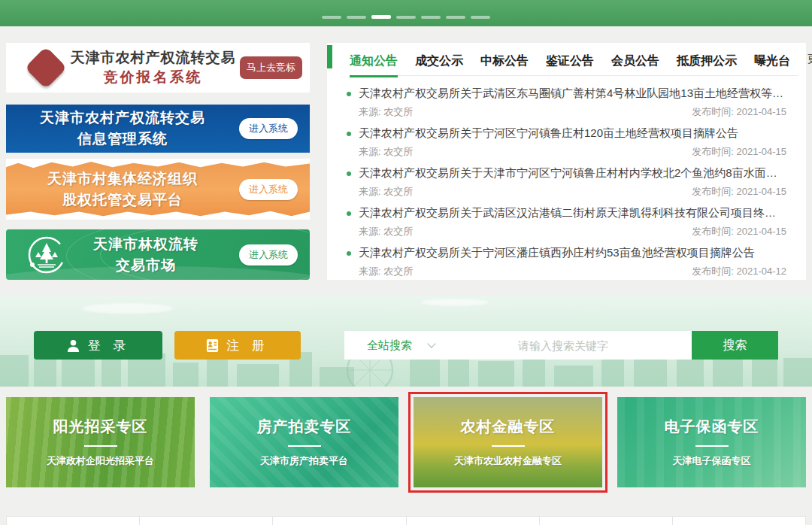 The image size is (812, 525). Describe the element at coordinates (574, 62) in the screenshot. I see `notice-tab-row: 通知公告 成交公示 中标公告 鉴证公告 会员公告 抵质押公示 曝光台 更多 ▶` at that location.